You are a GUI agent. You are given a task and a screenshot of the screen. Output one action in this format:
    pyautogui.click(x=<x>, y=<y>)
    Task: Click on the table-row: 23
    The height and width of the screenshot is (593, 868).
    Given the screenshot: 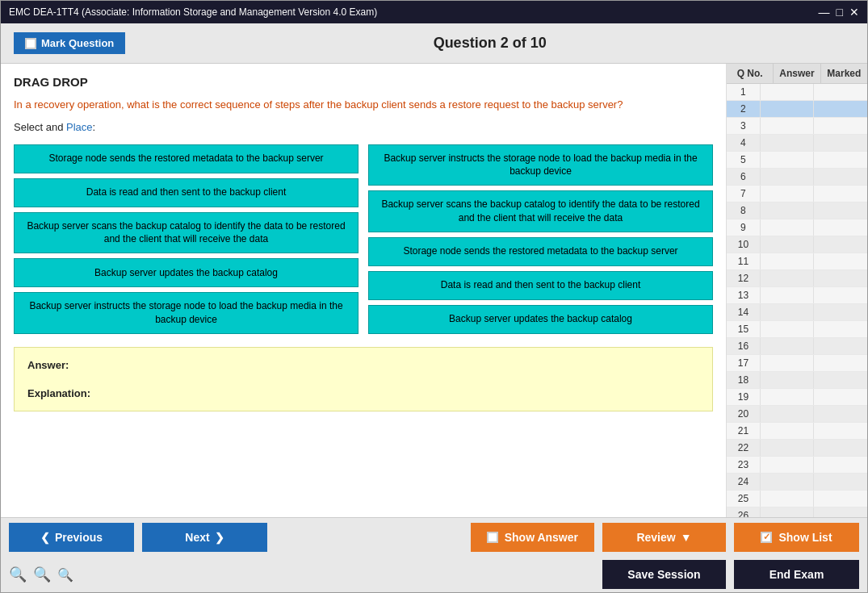 What is the action you would take?
    pyautogui.click(x=797, y=465)
    